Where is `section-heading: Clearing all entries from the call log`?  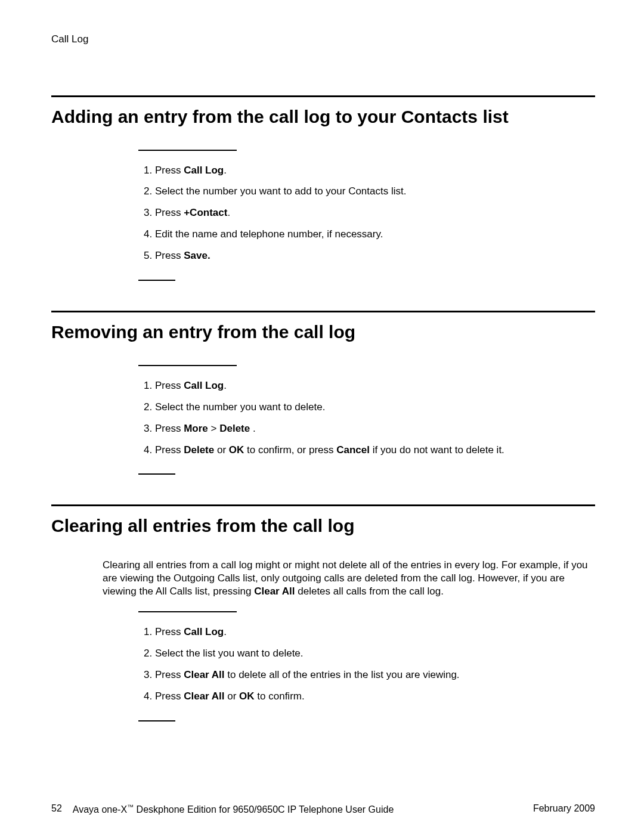
section-heading: Clearing all entries from the call log is located at coordinates (323, 526).